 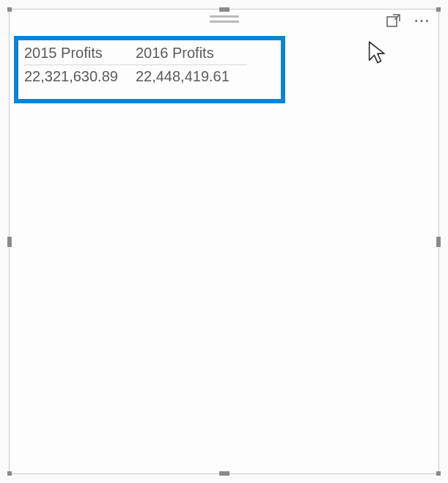 I want to click on resize-handle-bottom-right, so click(x=438, y=473).